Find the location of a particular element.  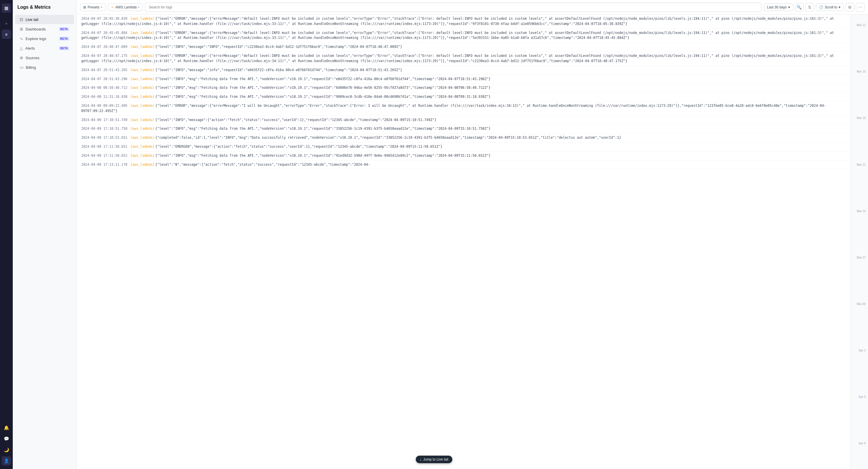

source-button: ∿ AWS Lambda ▾ is located at coordinates (125, 7).